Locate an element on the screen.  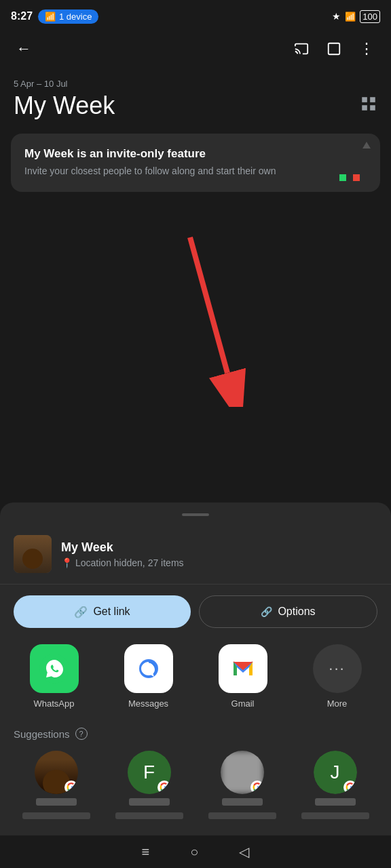
hotspot-label: 1 device is located at coordinates (75, 16).